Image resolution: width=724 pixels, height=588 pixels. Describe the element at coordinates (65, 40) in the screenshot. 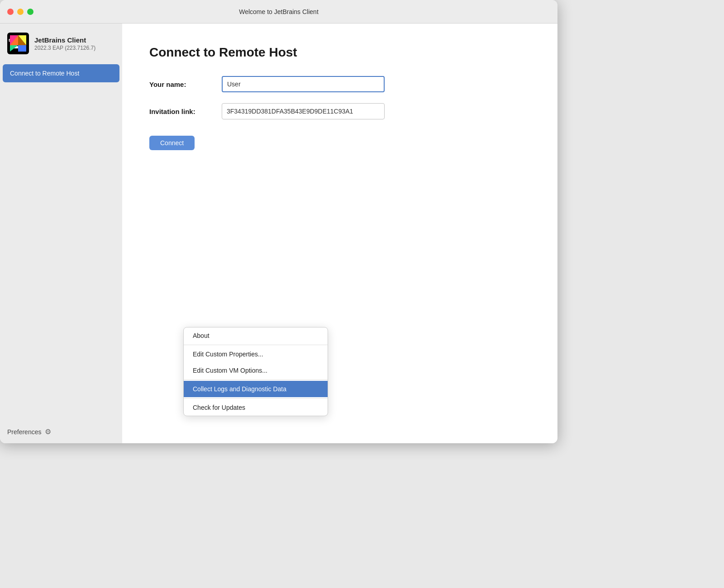

I see `app-name: JetBrains Client` at that location.